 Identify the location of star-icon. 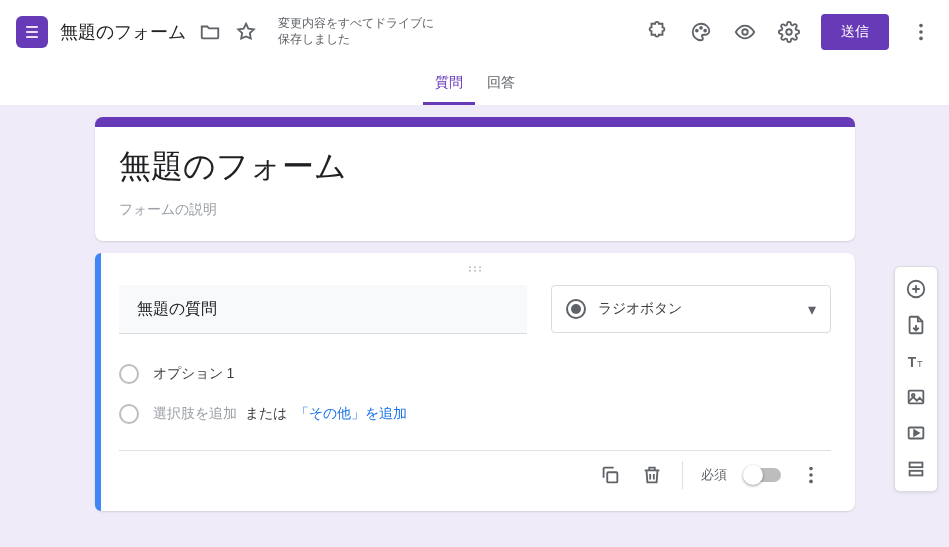
(246, 32).